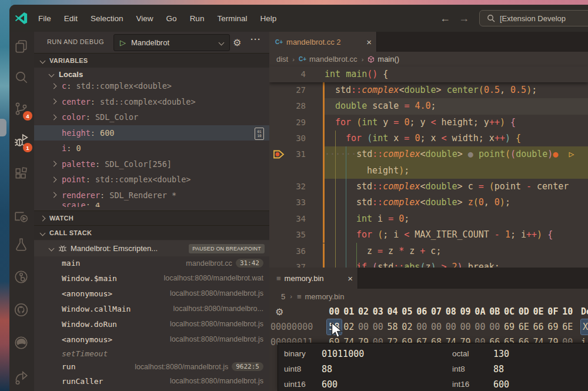 The image size is (588, 391). What do you see at coordinates (407, 327) in the screenshot?
I see `hex-byte: 02` at bounding box center [407, 327].